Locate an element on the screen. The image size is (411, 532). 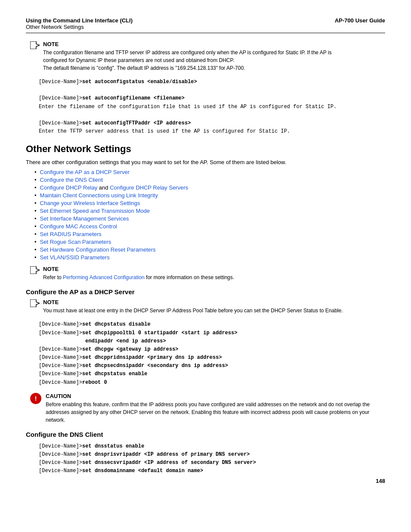
code-line-2: [Device-Name]>set autoconfigfilename <fi… is located at coordinates (212, 98).